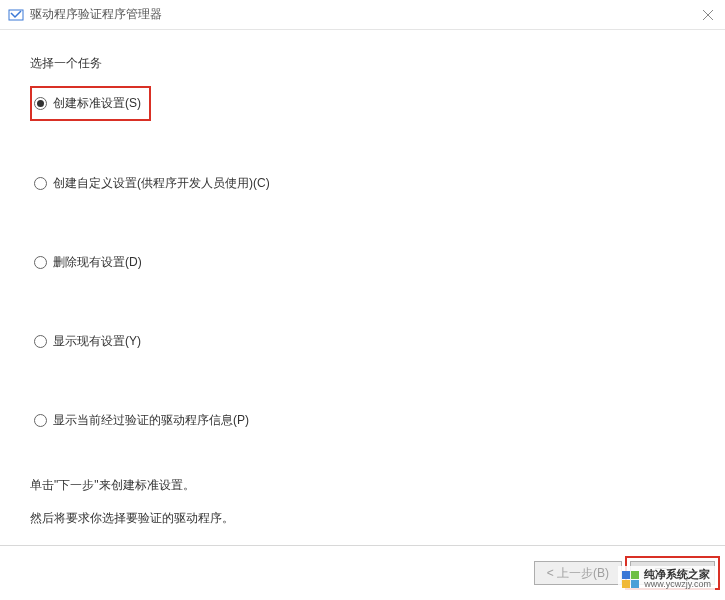 The width and height of the screenshot is (725, 600). I want to click on instruction-text: 然后将要求你选择要验证的驱动程序。, so click(362, 518).